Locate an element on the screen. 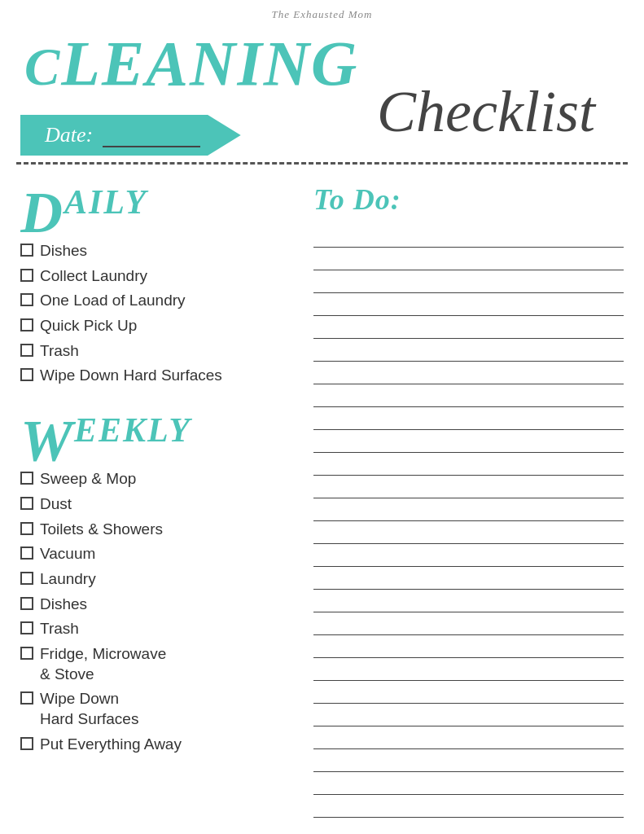 The width and height of the screenshot is (644, 834). list-item: One Load of Laundry is located at coordinates (159, 301).